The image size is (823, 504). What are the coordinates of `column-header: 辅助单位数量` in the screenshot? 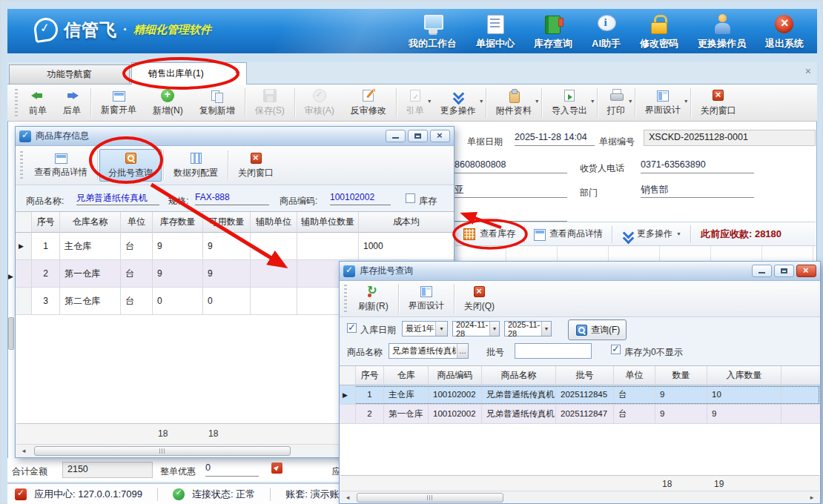 It's located at (328, 222).